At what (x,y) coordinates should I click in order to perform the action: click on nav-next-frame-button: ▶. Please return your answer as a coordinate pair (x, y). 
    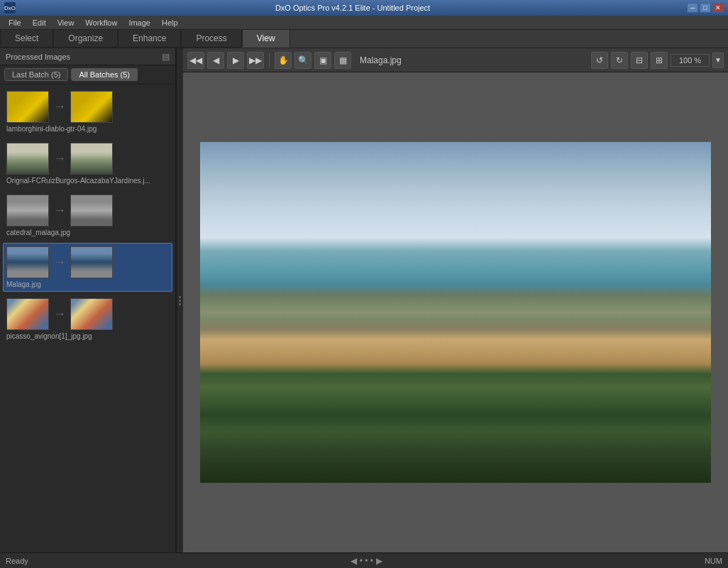
    Looking at the image, I should click on (236, 60).